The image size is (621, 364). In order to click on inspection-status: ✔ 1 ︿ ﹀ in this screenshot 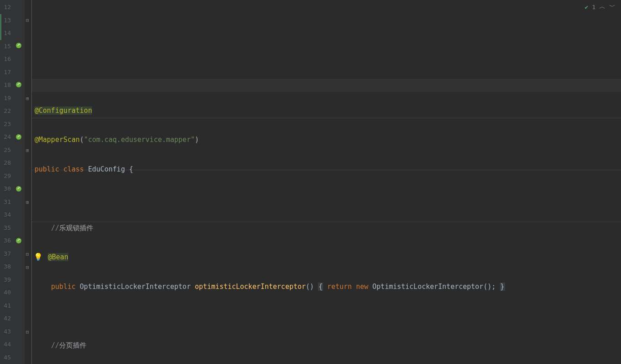, I will do `click(600, 7)`.